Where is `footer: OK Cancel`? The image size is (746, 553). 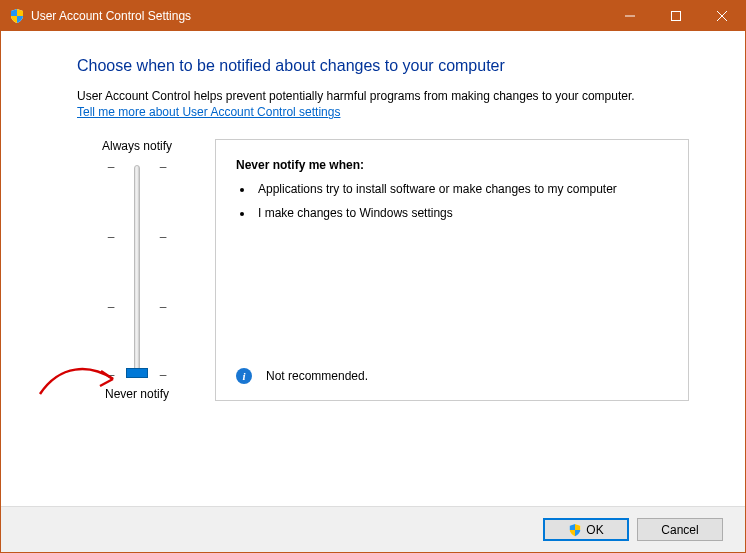 footer: OK Cancel is located at coordinates (373, 529).